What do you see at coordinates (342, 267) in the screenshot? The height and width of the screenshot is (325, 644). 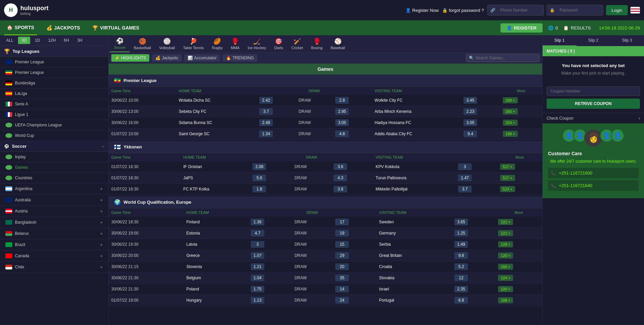 I see `odds-btn: 20` at bounding box center [342, 267].